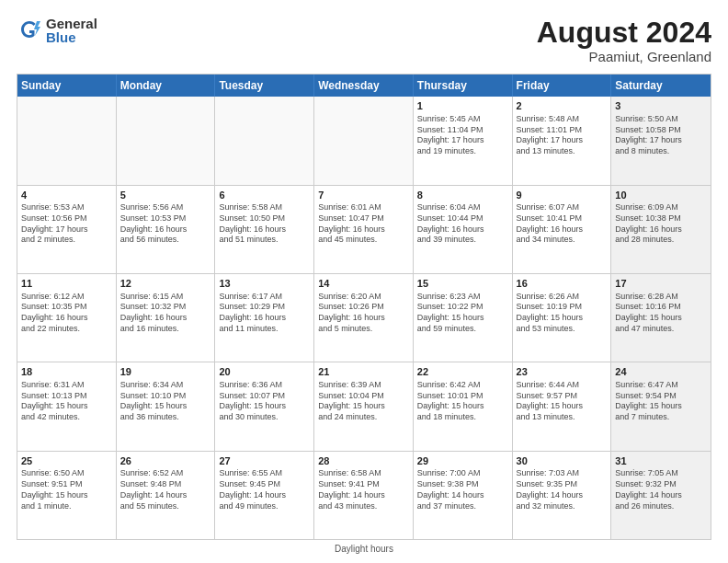 The width and height of the screenshot is (728, 563). What do you see at coordinates (72, 37) in the screenshot?
I see `logo-blue: Blue` at bounding box center [72, 37].